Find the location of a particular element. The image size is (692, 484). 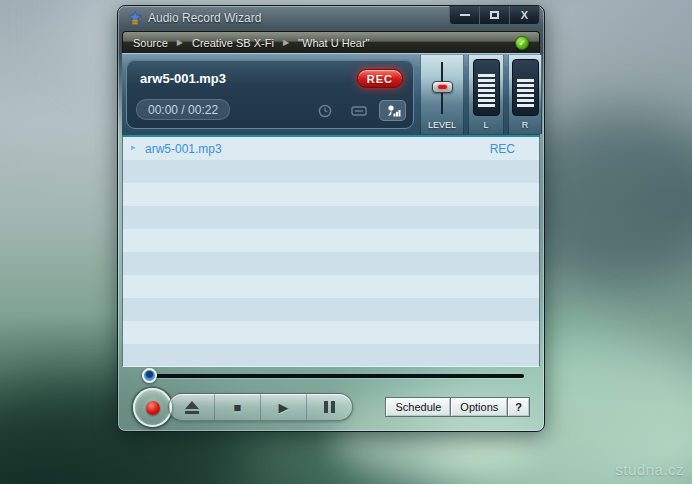

recording-status: REC is located at coordinates (502, 149).